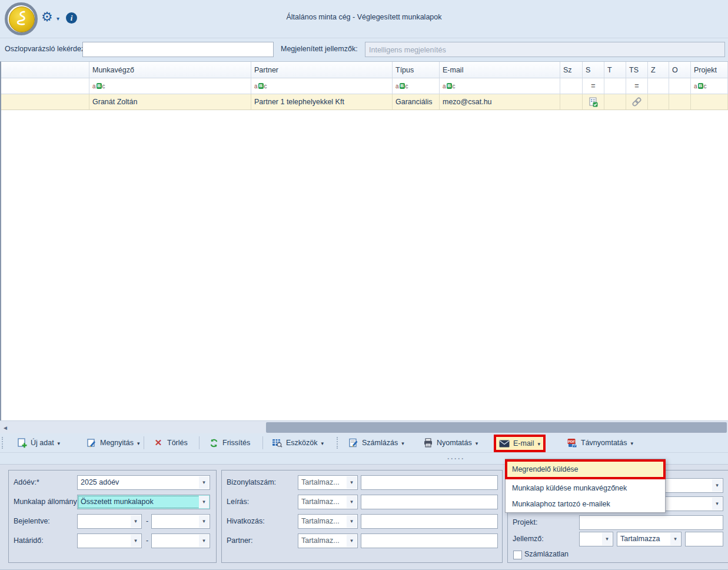  What do you see at coordinates (500, 102) in the screenshot?
I see `cell-email: mezo@csat.hu` at bounding box center [500, 102].